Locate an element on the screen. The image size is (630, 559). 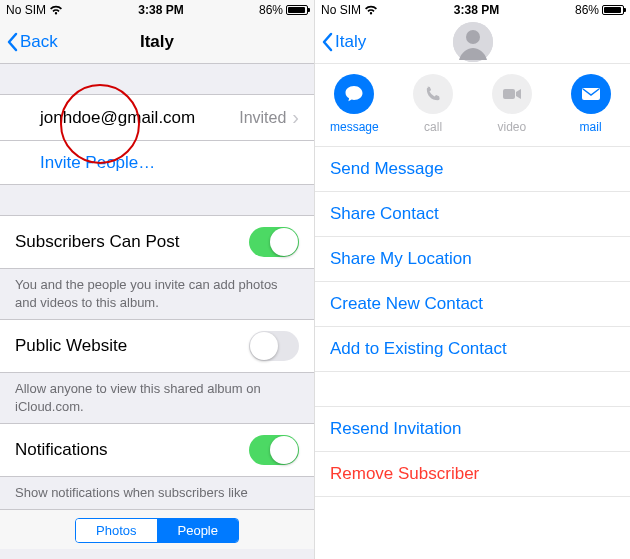
call-action: call is located at coordinates (433, 104).